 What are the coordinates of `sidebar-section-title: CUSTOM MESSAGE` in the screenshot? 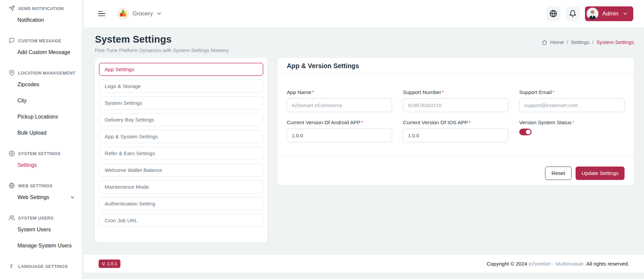 It's located at (40, 41).